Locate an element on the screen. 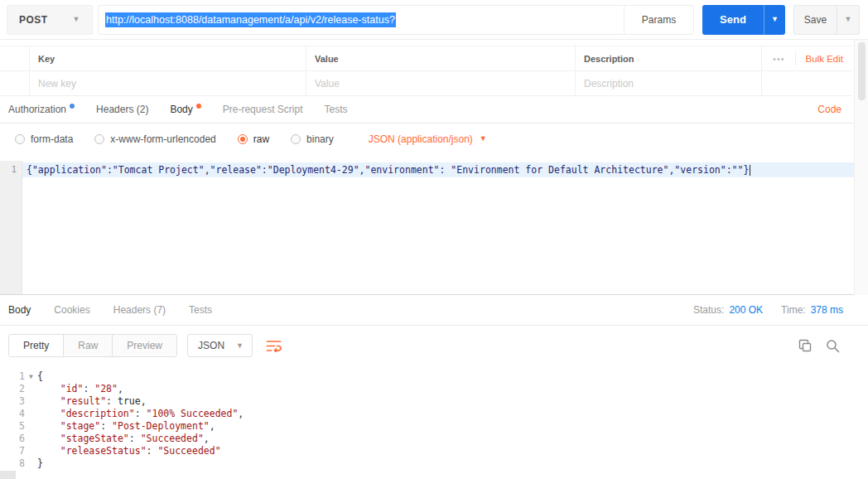  table-actions-cell: ••• Bulk Edit is located at coordinates (808, 58).